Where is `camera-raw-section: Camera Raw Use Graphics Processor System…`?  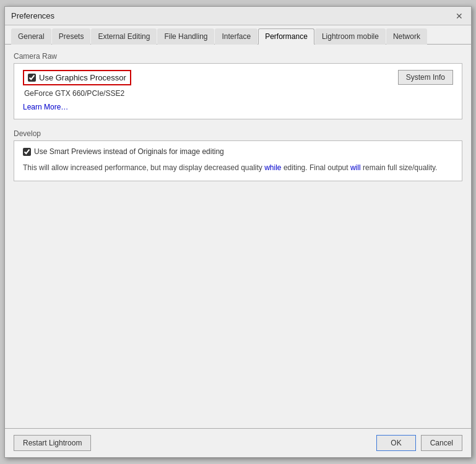
camera-raw-section: Camera Raw Use Graphics Processor System… is located at coordinates (238, 85).